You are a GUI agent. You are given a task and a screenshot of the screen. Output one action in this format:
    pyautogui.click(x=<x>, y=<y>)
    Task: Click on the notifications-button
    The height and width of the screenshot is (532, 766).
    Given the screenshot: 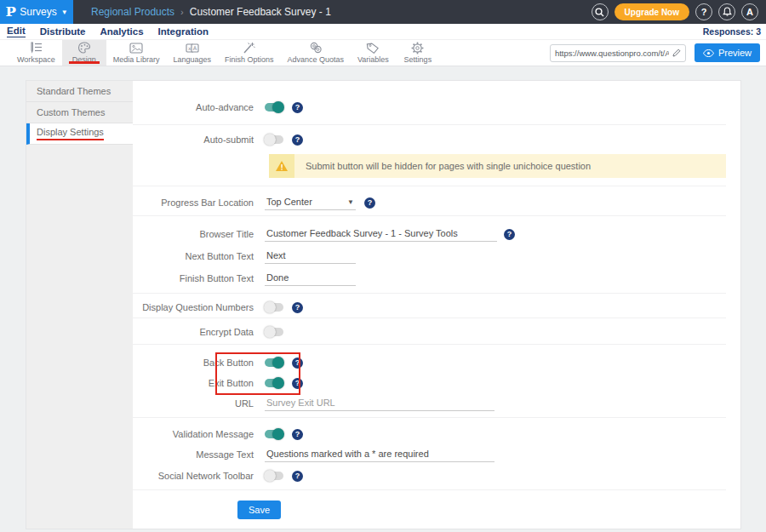 What is the action you would take?
    pyautogui.click(x=727, y=12)
    